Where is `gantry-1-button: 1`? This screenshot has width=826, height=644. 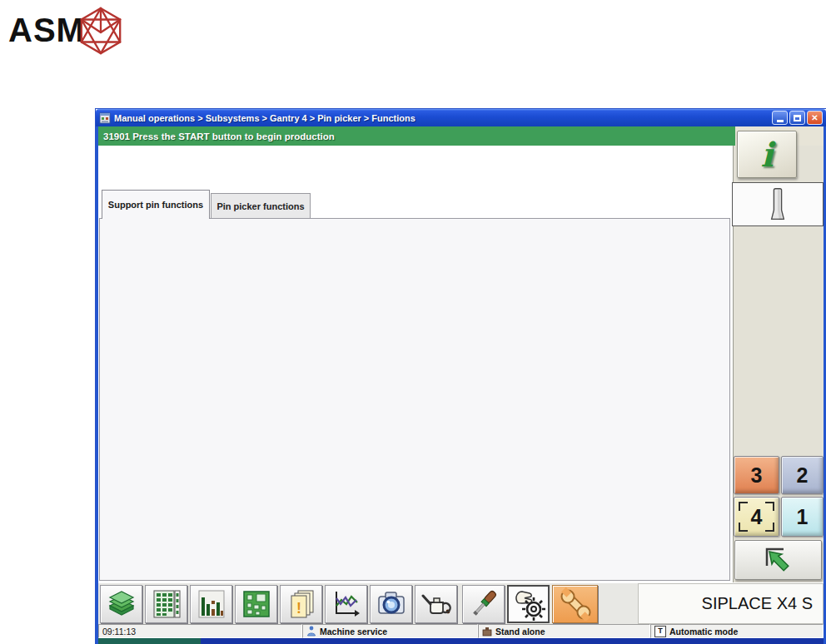 gantry-1-button: 1 is located at coordinates (803, 517).